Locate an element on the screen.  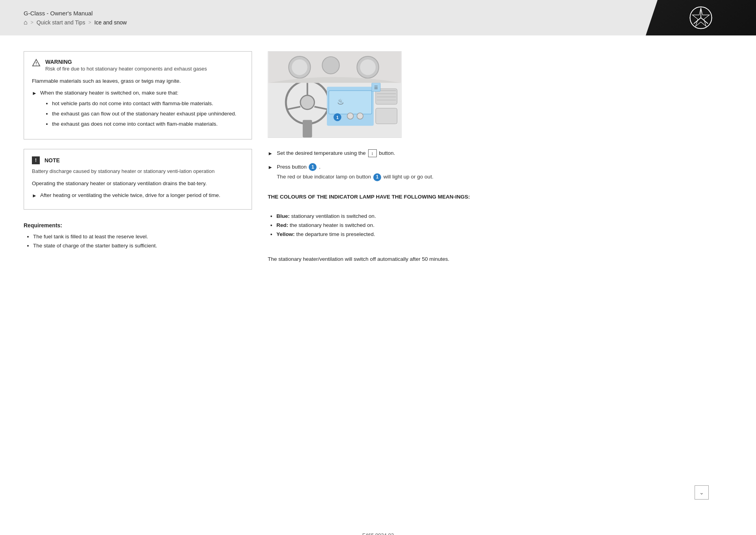
warning-subtitle: Risk of fire due to hot stationary heate… is located at coordinates (126, 69).